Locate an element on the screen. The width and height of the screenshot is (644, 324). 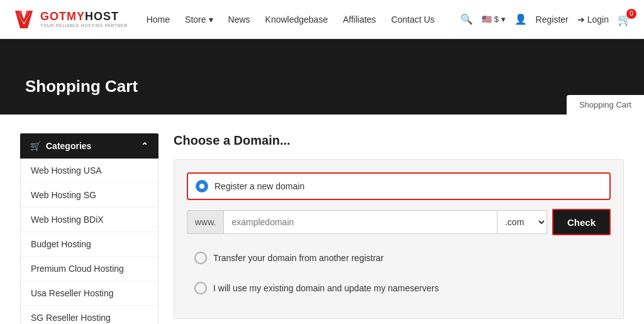
chevron-up-icon: ⌃ is located at coordinates (145, 146).